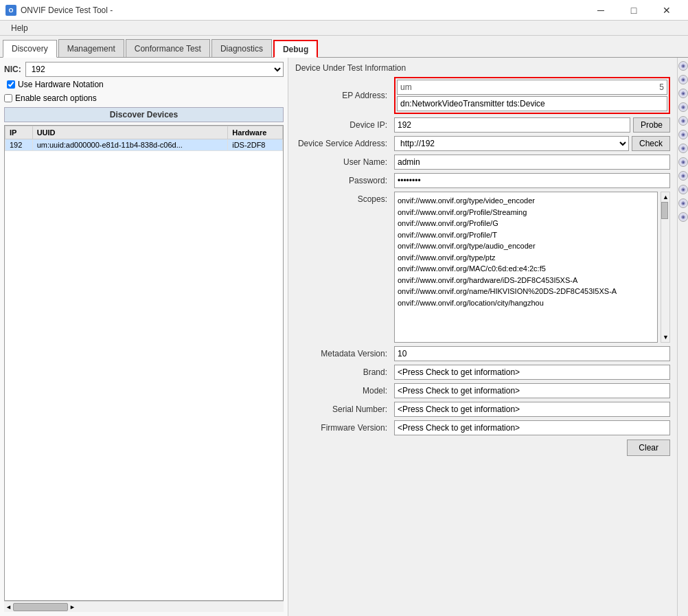 The height and width of the screenshot is (616, 688). Describe the element at coordinates (683, 121) in the screenshot. I see `side-icon-5: ◉` at that location.